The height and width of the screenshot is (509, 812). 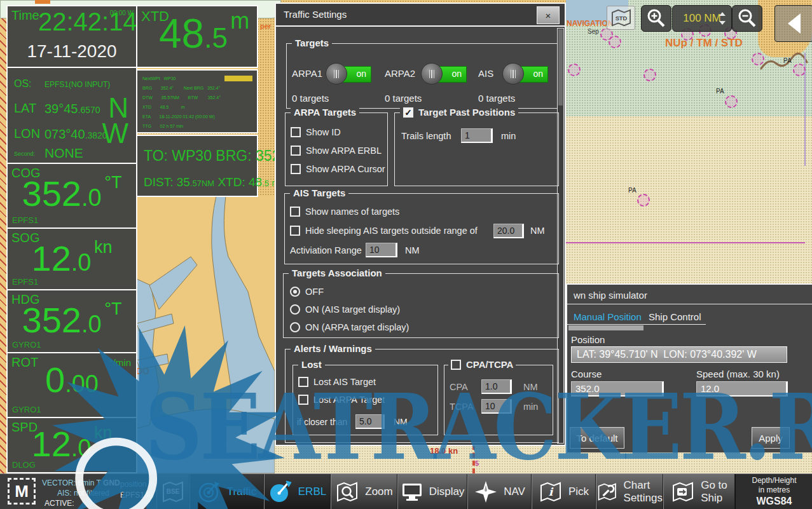 What do you see at coordinates (142, 371) in the screenshot?
I see `do-chart-label: DO` at bounding box center [142, 371].